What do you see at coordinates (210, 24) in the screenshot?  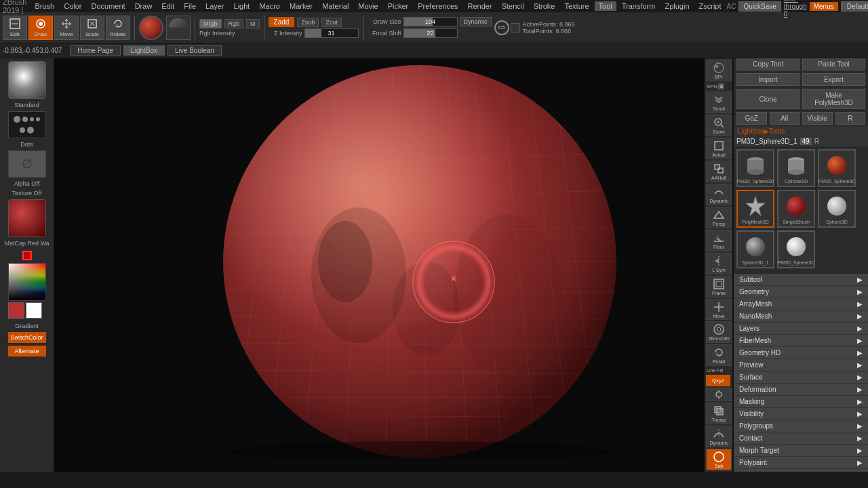 I see `mrgb-toggle: Mrgb` at bounding box center [210, 24].